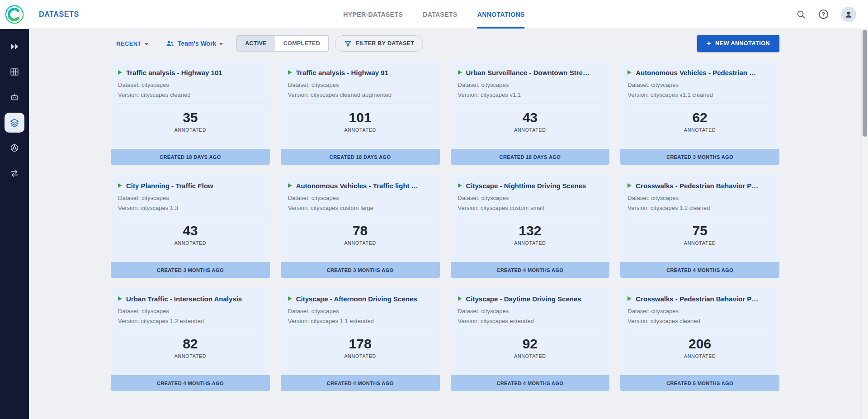 Image resolution: width=868 pixels, height=419 pixels. I want to click on dataloop-logo, so click(14, 14).